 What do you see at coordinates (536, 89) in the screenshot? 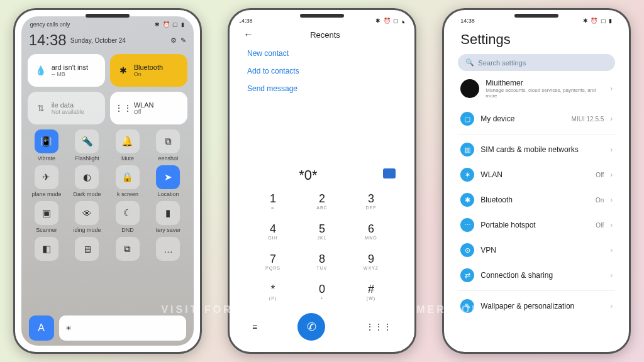
I see `account-row: Miuithemer Manage accounts, cloud servic…` at bounding box center [536, 89].